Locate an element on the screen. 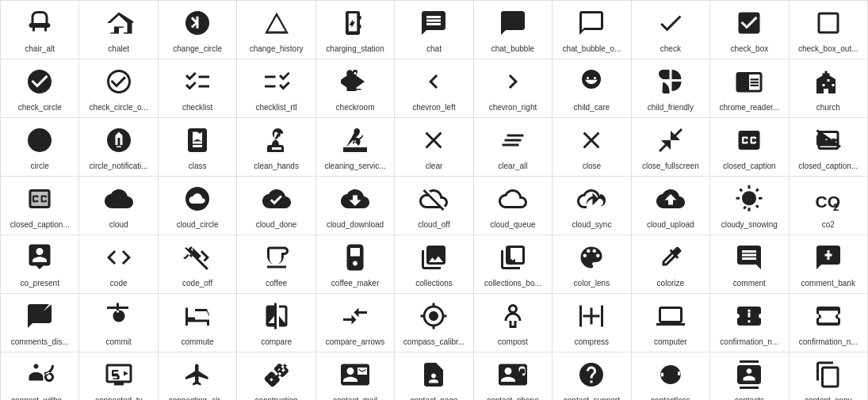 The height and width of the screenshot is (400, 868). icon-cell-chat: chat is located at coordinates (434, 30).